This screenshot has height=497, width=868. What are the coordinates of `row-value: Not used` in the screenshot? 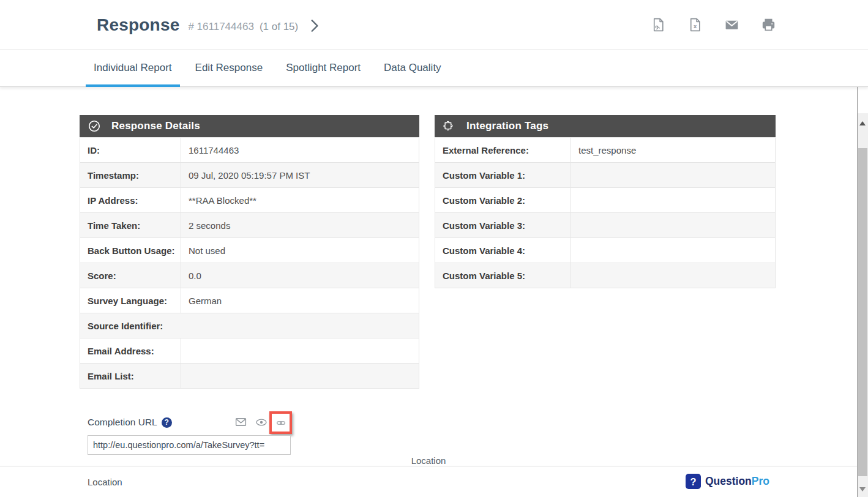 It's located at (300, 251).